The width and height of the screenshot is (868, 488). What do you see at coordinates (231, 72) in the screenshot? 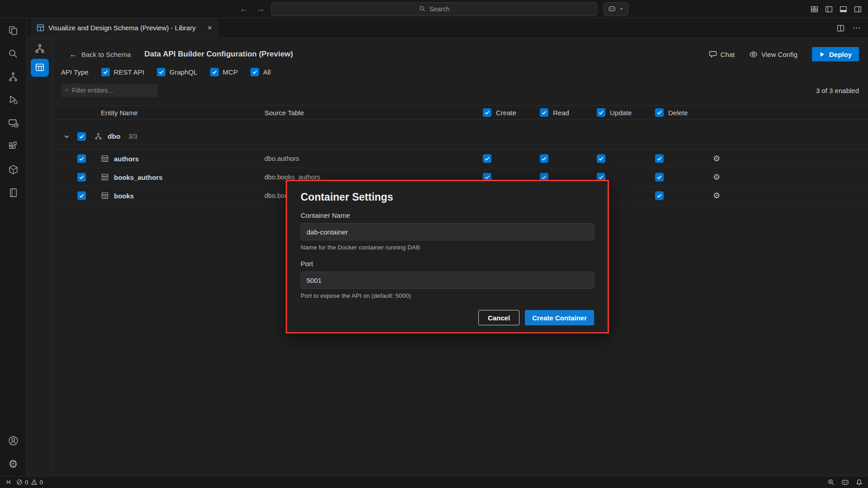
I see `mcp-label: MCP` at bounding box center [231, 72].